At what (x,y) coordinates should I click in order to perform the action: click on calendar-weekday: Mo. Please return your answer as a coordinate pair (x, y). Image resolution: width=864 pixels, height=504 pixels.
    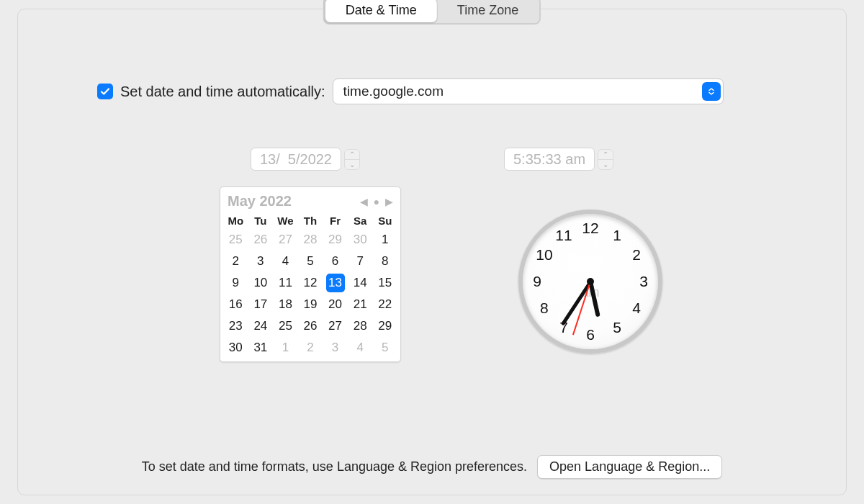
    Looking at the image, I should click on (236, 220).